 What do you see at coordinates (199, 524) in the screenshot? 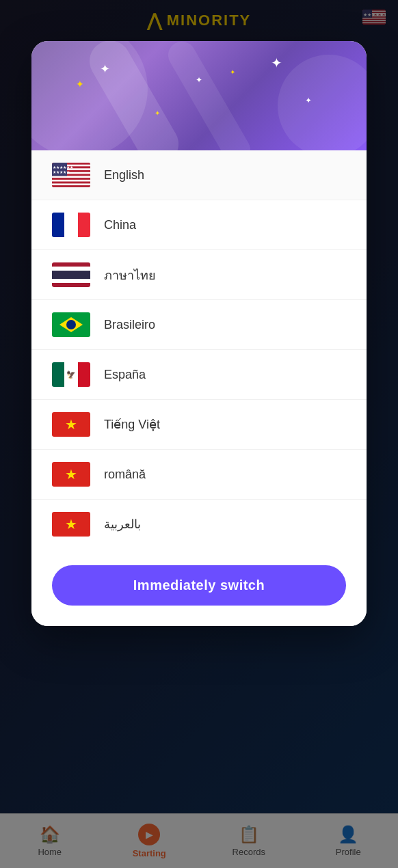
I see `language-option-arabic: ★ بالعربية` at bounding box center [199, 524].